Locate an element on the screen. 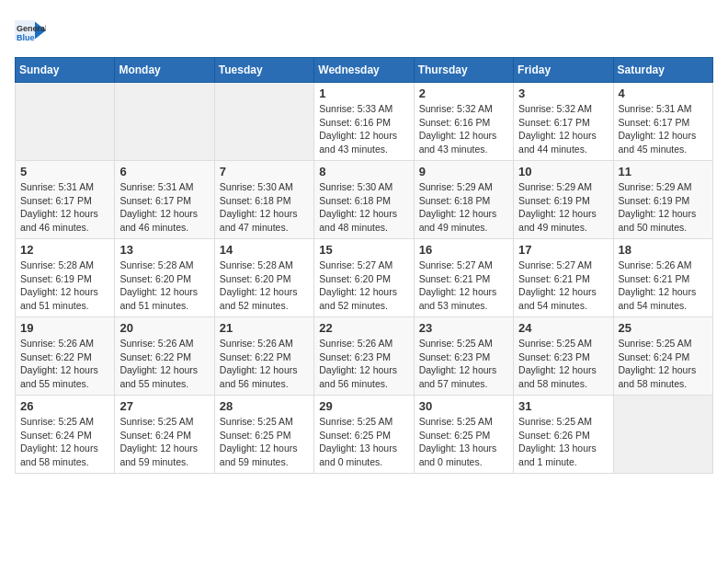  day-number: 4 is located at coordinates (664, 94).